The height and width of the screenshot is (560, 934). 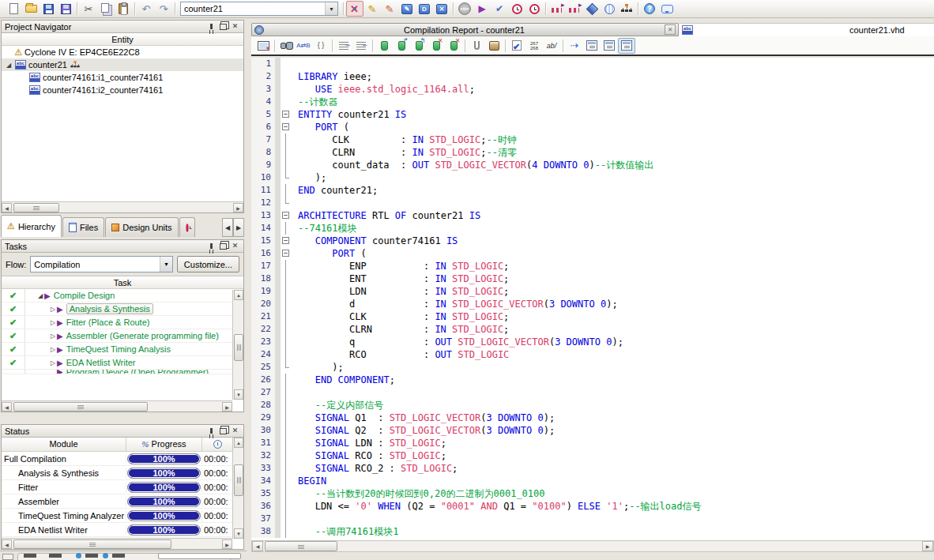 I want to click on code-line: 24 RCO : OUT STD_LOGIC, so click(x=593, y=355).